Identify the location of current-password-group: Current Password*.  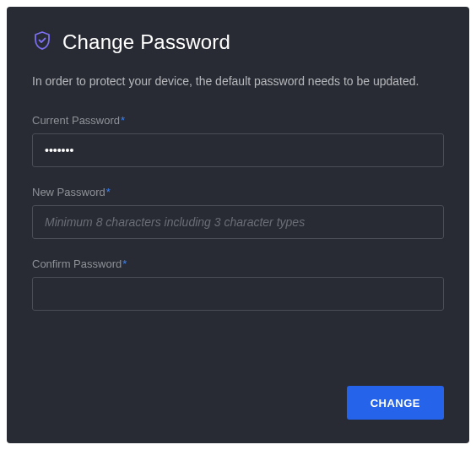
(238, 140).